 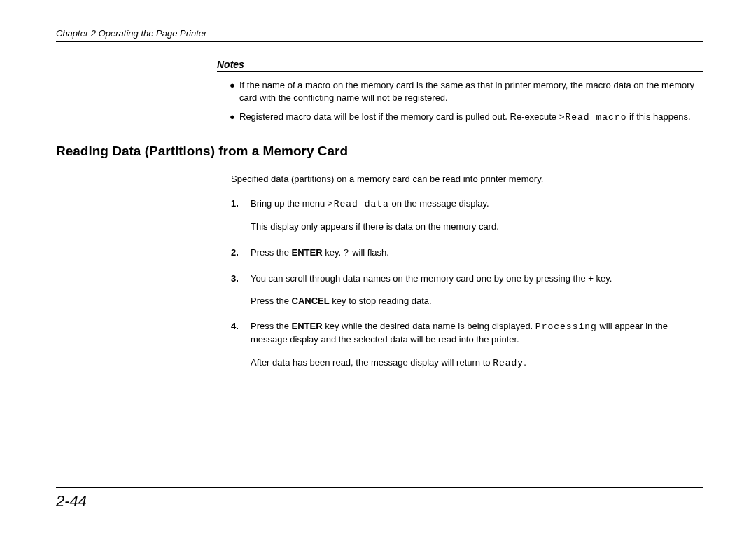 What do you see at coordinates (241, 290) in the screenshot?
I see `step-number: 3.` at bounding box center [241, 290].